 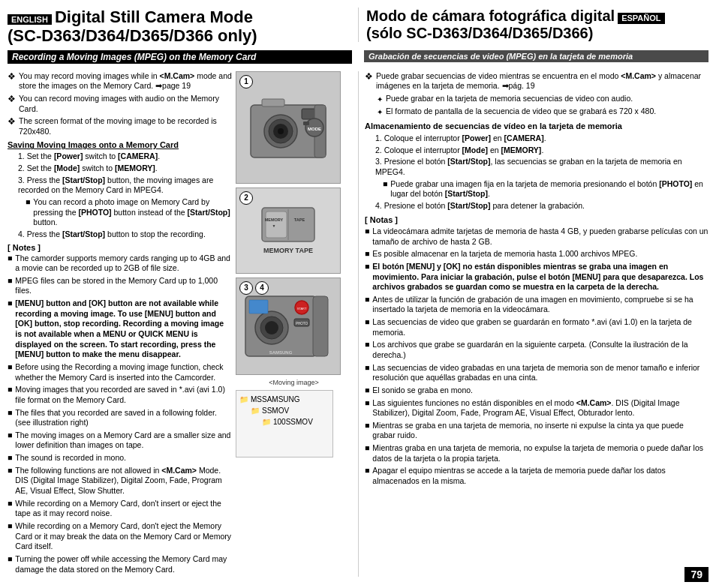 I want to click on right-step3-sub: ■ Puede grabar una imagen fija en la tar…, so click(x=542, y=189).